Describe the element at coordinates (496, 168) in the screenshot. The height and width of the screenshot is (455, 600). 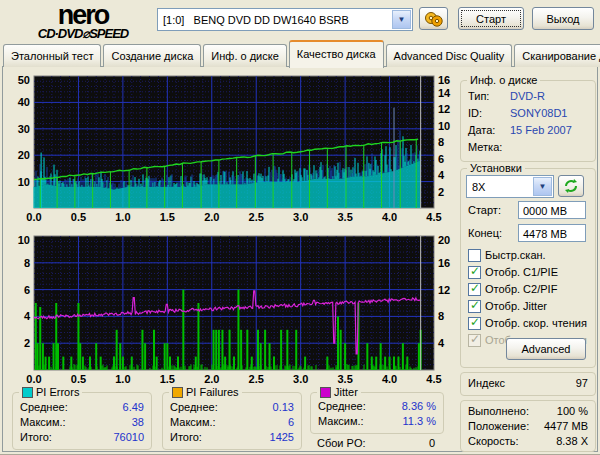
I see `settings-title: Установки` at that location.